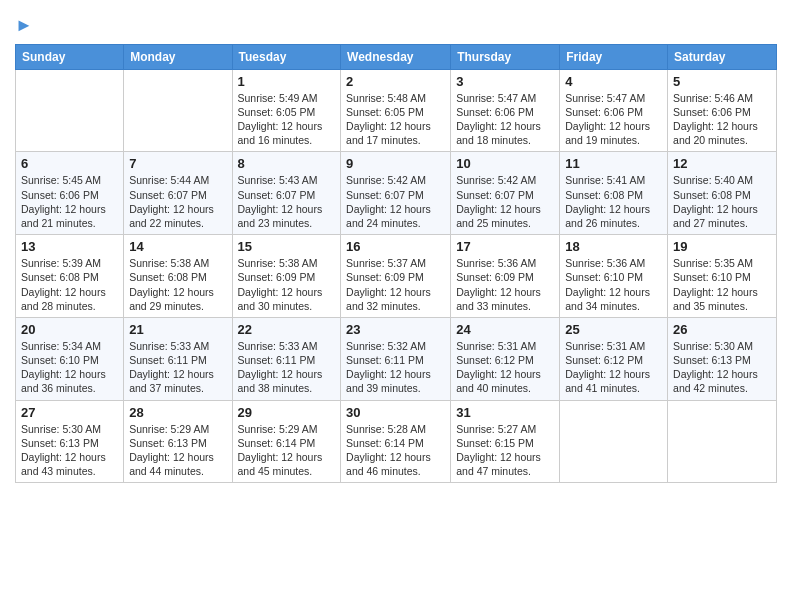 The height and width of the screenshot is (612, 792). Describe the element at coordinates (287, 164) in the screenshot. I see `day-number: 8` at that location.